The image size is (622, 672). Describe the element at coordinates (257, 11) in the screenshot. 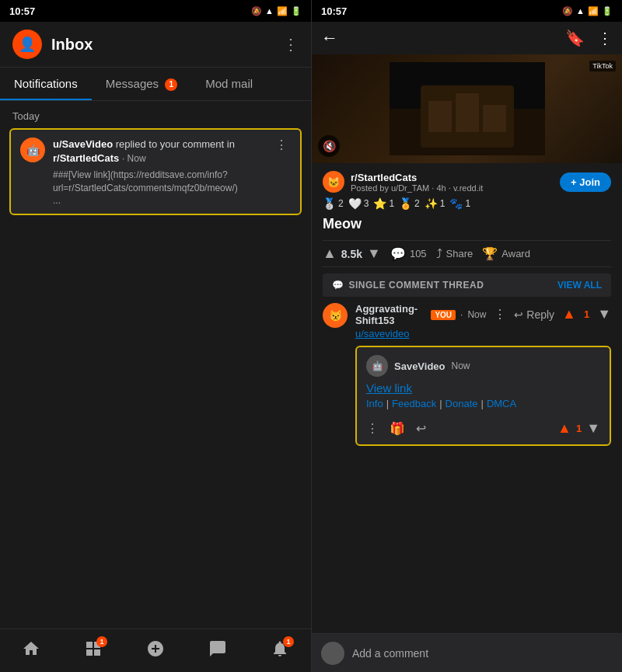

I see `silent-icon: 🔕` at that location.